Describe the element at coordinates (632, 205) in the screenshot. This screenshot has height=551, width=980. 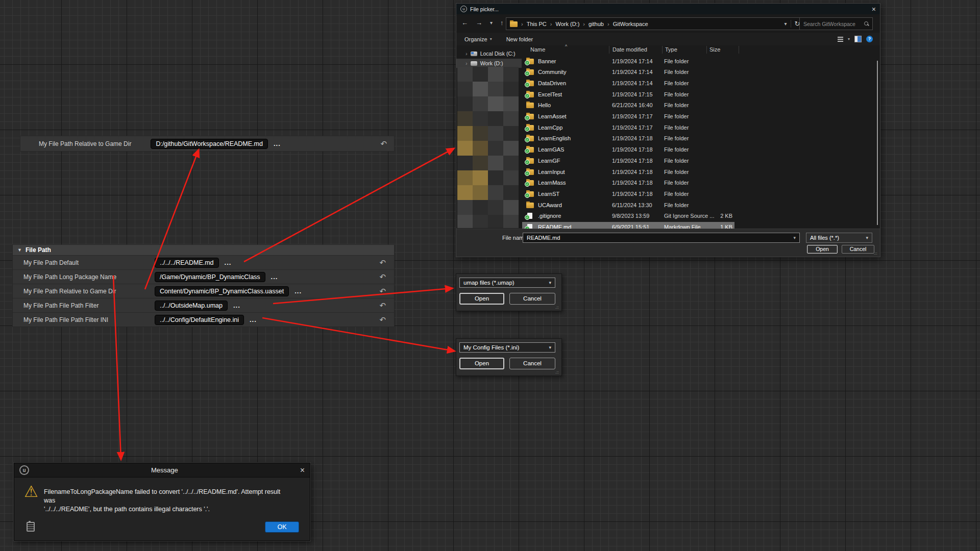
I see `file-date-modified: 6/11/2024 13:30` at that location.